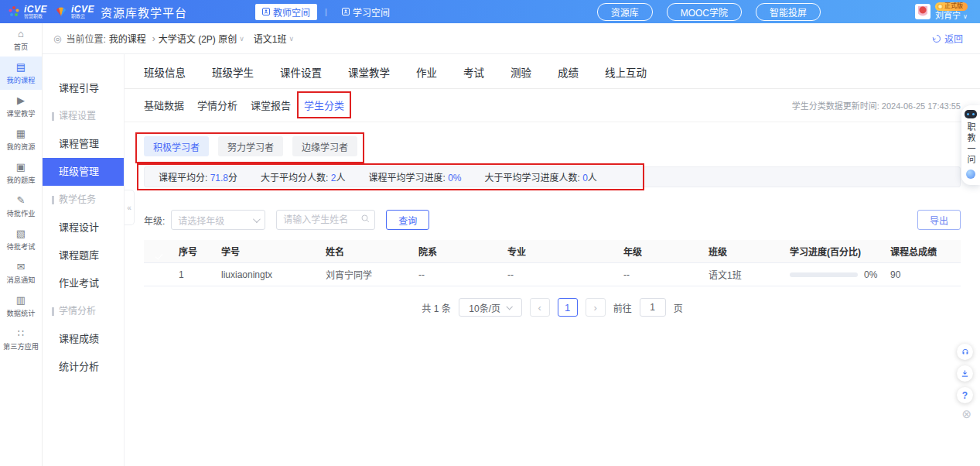 The image size is (980, 466). Describe the element at coordinates (21, 173) in the screenshot. I see `sidebar-item-question-bank: ▣ 我的题库` at that location.